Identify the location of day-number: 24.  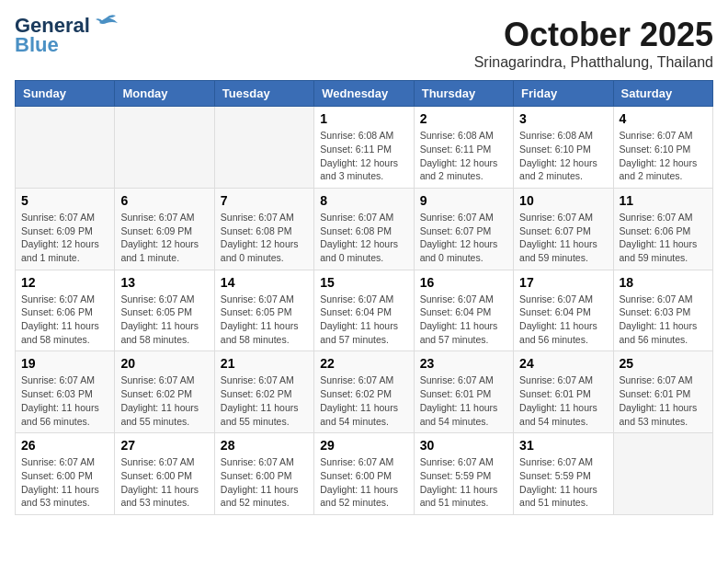
(563, 363).